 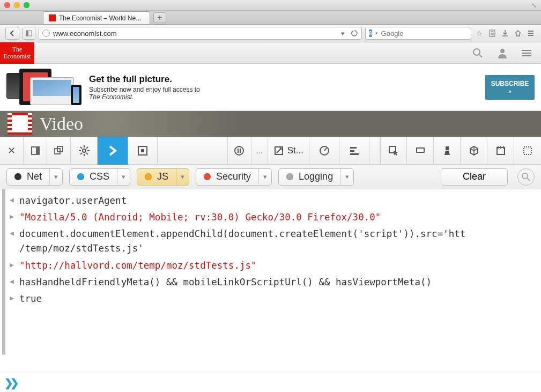 What do you see at coordinates (272, 282) in the screenshot?
I see `console-input-line: ◀hasHandheldFriendlyMeta() && mobileLink…` at bounding box center [272, 282].